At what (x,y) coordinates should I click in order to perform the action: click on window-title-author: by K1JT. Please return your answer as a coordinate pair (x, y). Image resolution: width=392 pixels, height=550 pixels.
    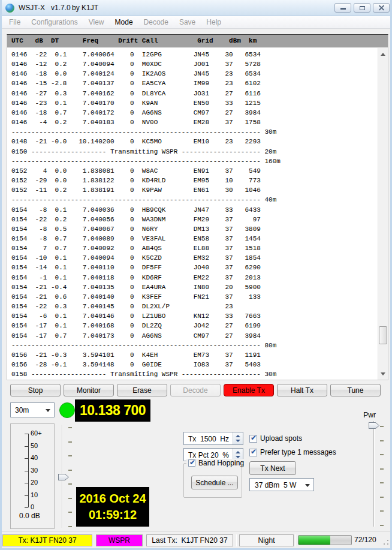
    Looking at the image, I should click on (85, 8).